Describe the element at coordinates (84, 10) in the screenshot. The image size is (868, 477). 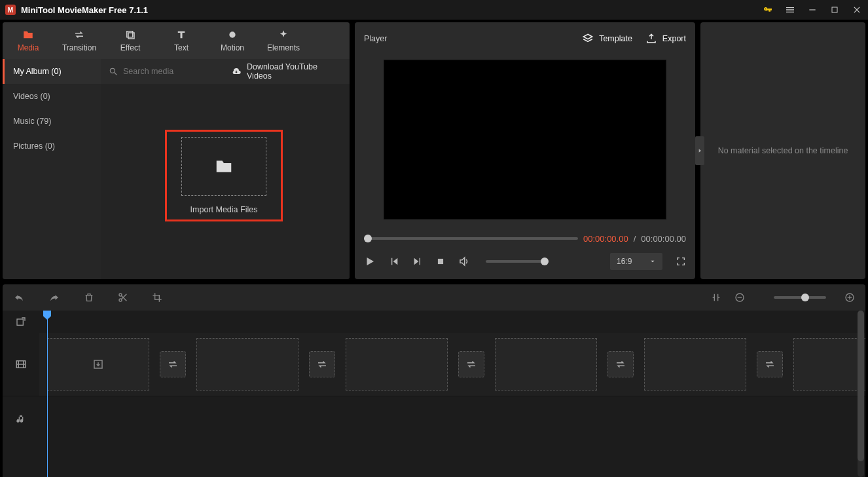
I see `app-title: MiniTool MovieMaker Free 7.1.1` at that location.